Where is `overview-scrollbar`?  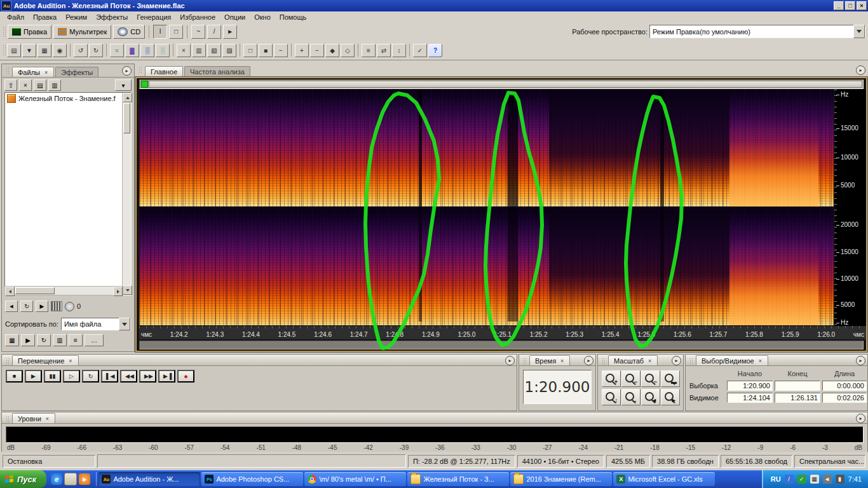 overview-scrollbar is located at coordinates (501, 84).